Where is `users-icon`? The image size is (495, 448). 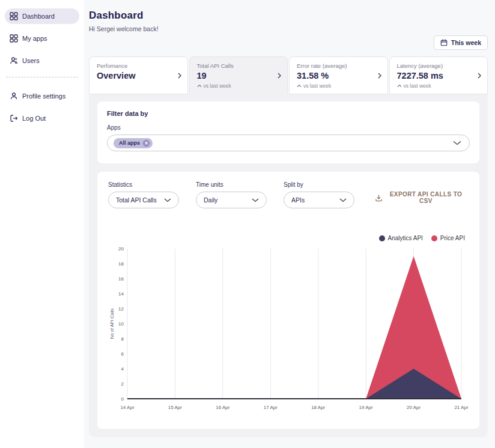 users-icon is located at coordinates (14, 61).